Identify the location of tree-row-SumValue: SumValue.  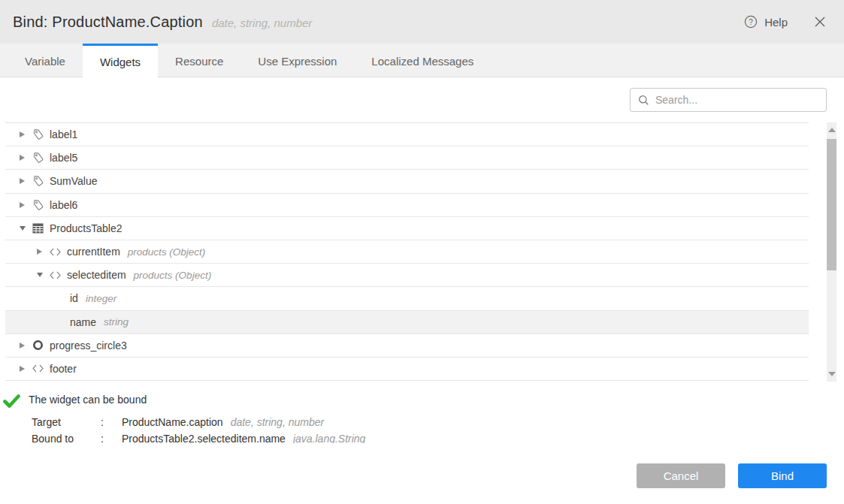
(407, 182).